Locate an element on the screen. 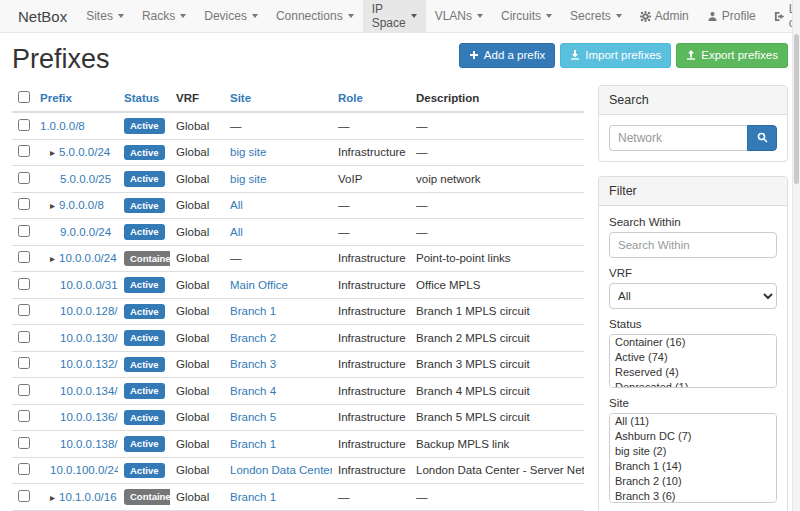 The image size is (800, 511). nav-item-sites: Sites is located at coordinates (105, 16).